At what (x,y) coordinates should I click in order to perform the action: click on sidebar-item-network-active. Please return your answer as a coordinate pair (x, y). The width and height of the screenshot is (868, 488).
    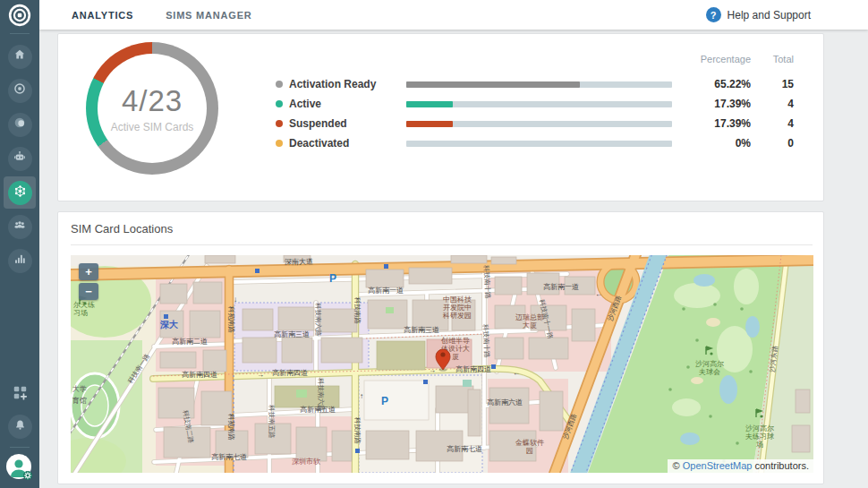
    Looking at the image, I should click on (20, 193).